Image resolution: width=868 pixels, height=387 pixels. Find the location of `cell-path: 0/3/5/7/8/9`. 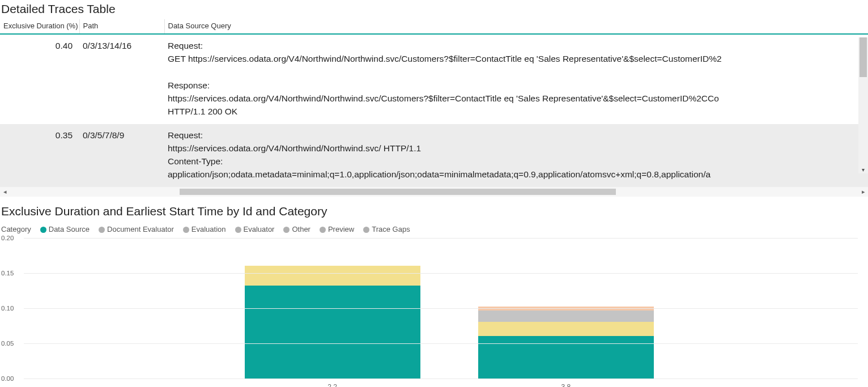

cell-path: 0/3/5/7/8/9 is located at coordinates (122, 155).